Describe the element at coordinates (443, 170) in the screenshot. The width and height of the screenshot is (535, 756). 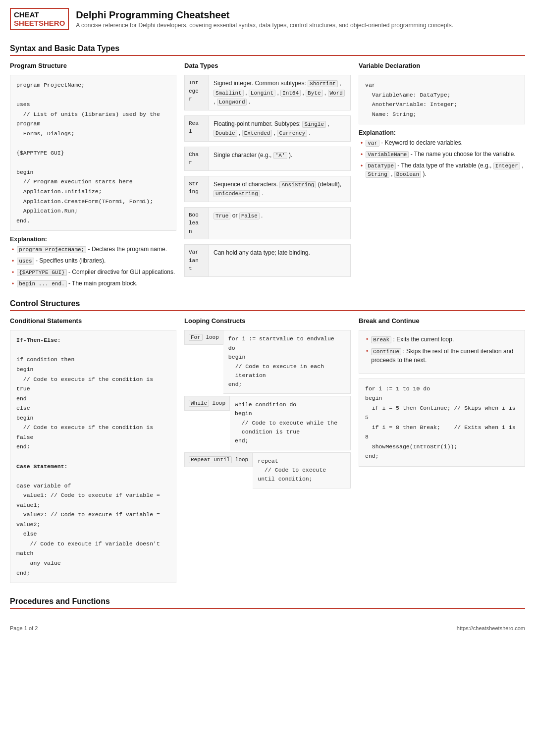
I see `list-item: DataType - The data type of the variable…` at that location.